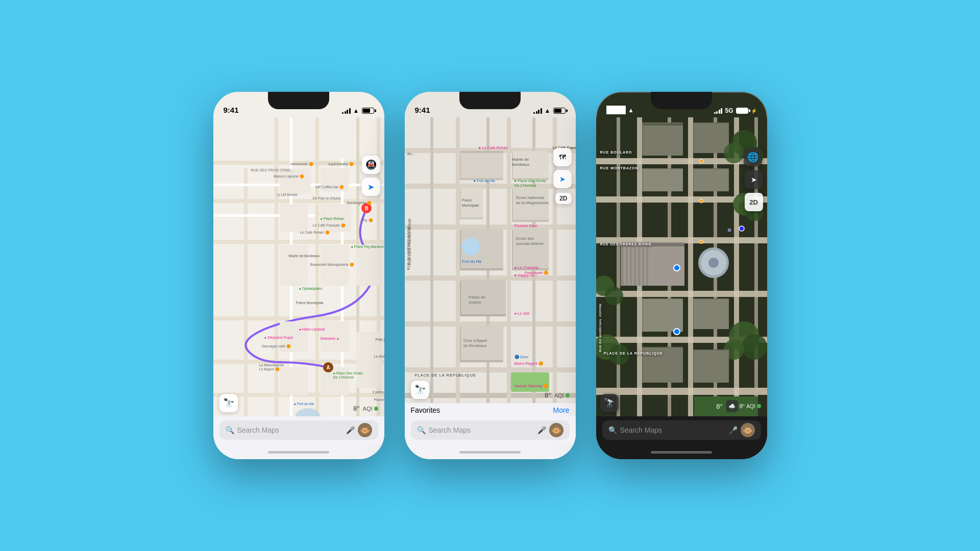 The image size is (980, 551). I want to click on location-button-2: ➤, so click(562, 179).